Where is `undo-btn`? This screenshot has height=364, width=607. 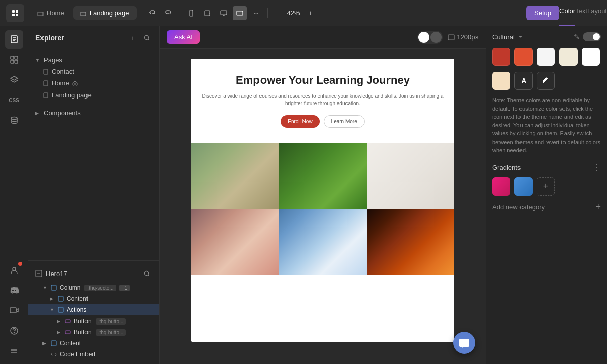
undo-btn is located at coordinates (152, 13).